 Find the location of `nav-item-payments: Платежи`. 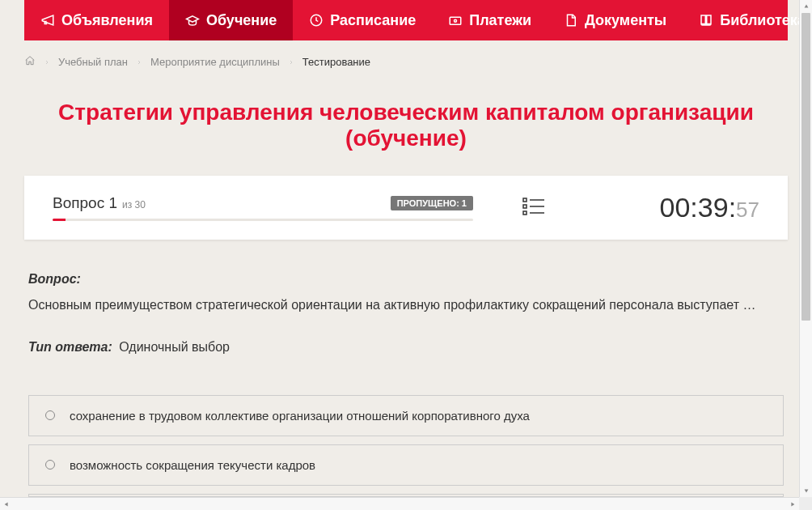

nav-item-payments: Платежи is located at coordinates (490, 20).